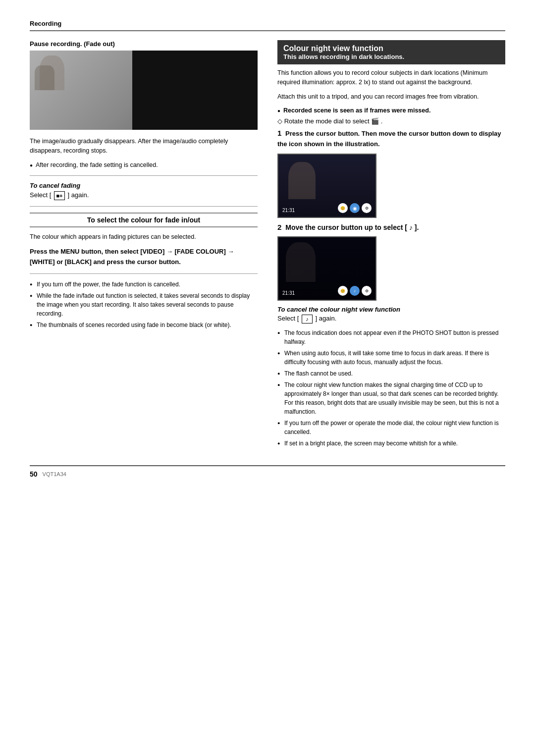 This screenshot has height=756, width=535. I want to click on colour-night-title: Colour night view function, so click(391, 49).